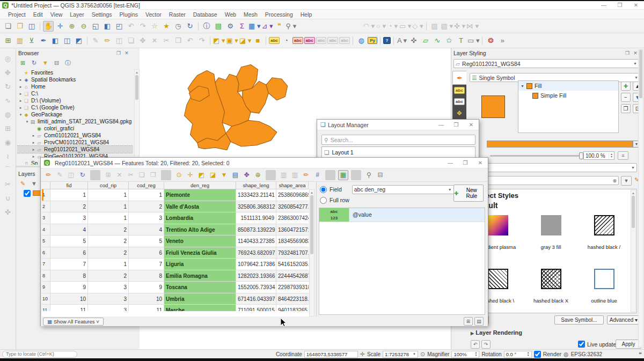 Image resolution: width=644 pixels, height=361 pixels. What do you see at coordinates (38, 14) in the screenshot?
I see `menu-item: Edit` at bounding box center [38, 14].